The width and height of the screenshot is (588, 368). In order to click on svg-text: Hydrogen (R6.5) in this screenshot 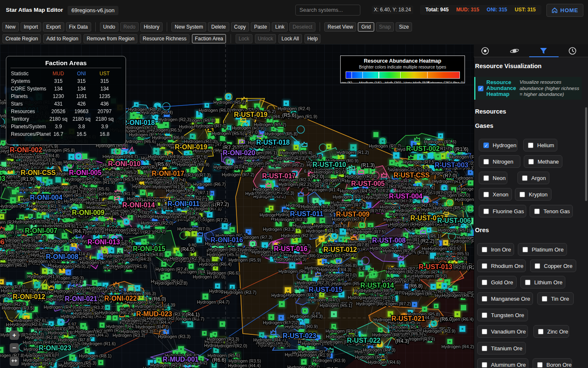, I will do `click(10, 253)`.